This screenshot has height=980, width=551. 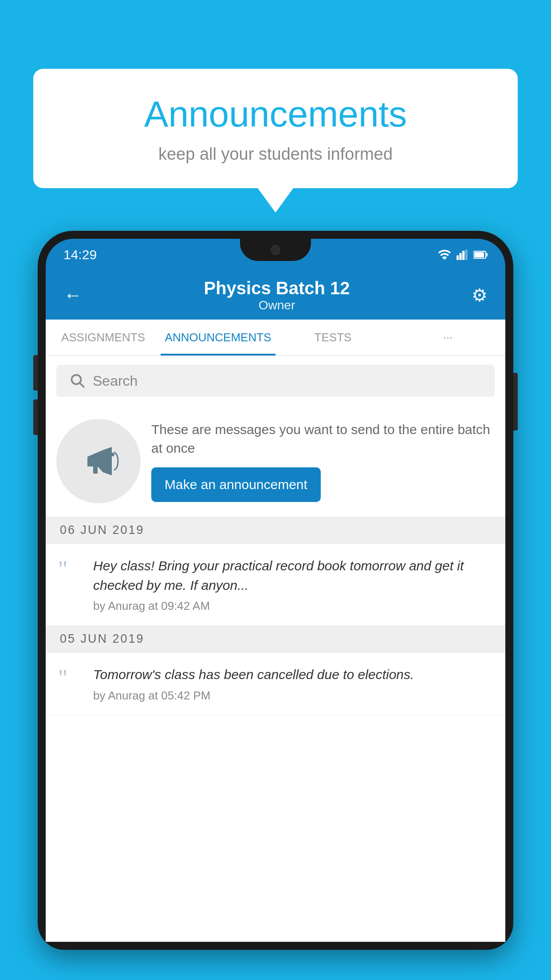 I want to click on header-title: Physics Batch 12, so click(x=277, y=288).